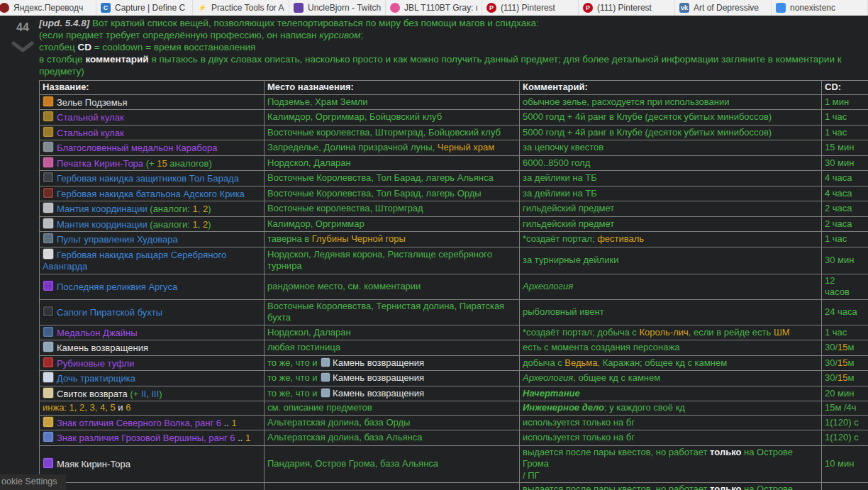  Describe the element at coordinates (579, 423) in the screenshot. I see `text-segment: используется только на бг` at that location.